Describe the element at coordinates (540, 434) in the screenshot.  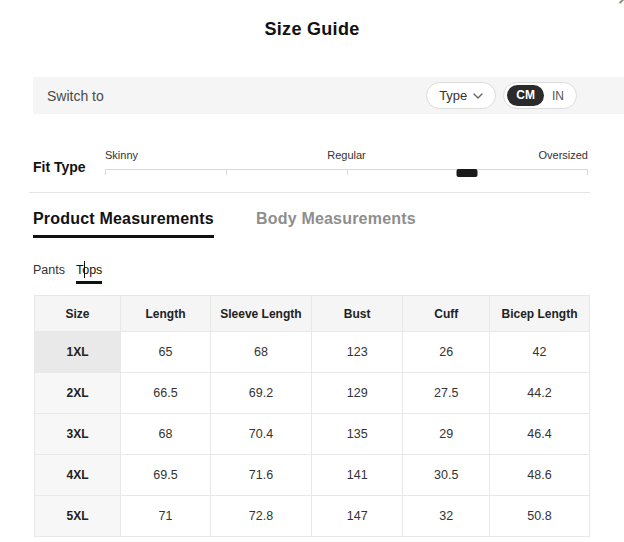
I see `value-cell: 46.4` at that location.